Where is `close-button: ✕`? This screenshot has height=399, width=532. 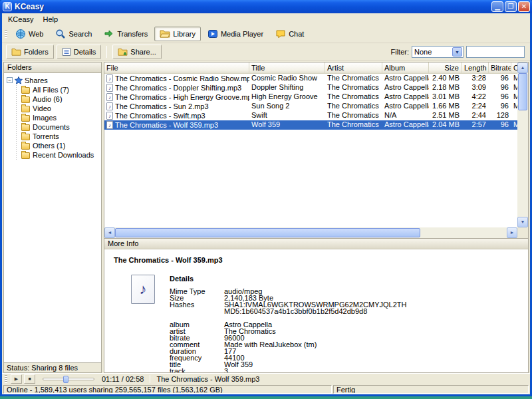
close-button: ✕ is located at coordinates (524, 7).